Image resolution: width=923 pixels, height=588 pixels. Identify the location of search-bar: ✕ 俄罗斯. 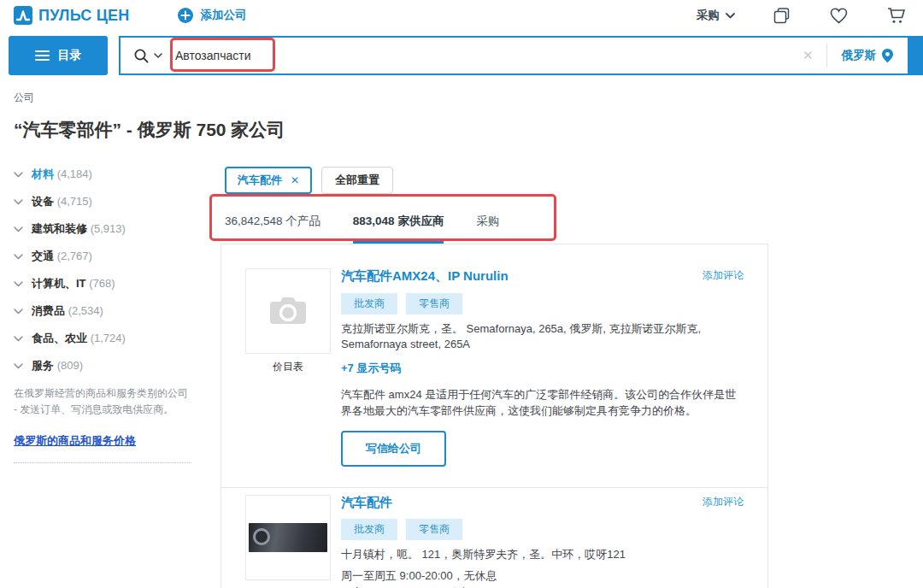
(521, 56).